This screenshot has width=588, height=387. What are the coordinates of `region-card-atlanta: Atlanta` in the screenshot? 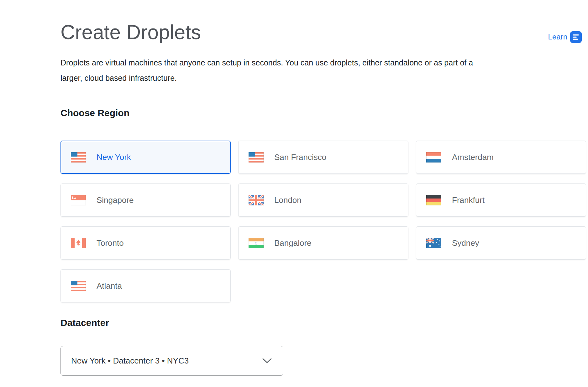 It's located at (145, 286).